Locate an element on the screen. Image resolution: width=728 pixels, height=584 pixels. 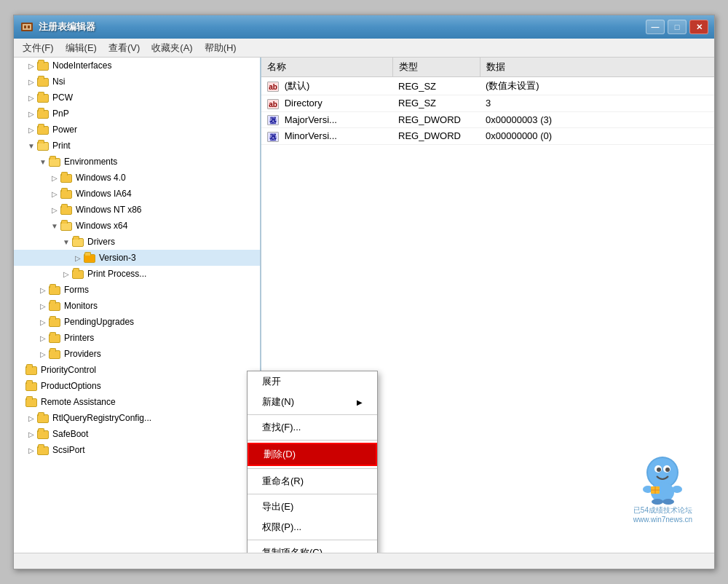
table-row: ab Directory REG_SZ 3 is located at coordinates (488, 103).